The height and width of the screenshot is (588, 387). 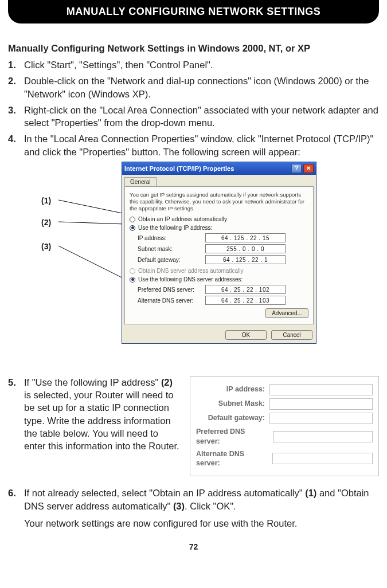 What do you see at coordinates (190, 271) in the screenshot?
I see `radio-label: Obtain DNS server address automatically` at bounding box center [190, 271].